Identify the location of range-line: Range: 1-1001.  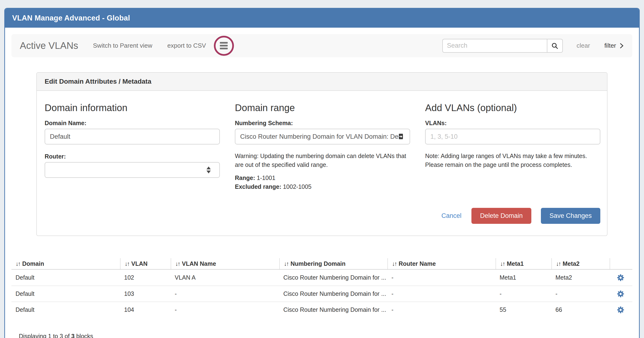
(322, 178).